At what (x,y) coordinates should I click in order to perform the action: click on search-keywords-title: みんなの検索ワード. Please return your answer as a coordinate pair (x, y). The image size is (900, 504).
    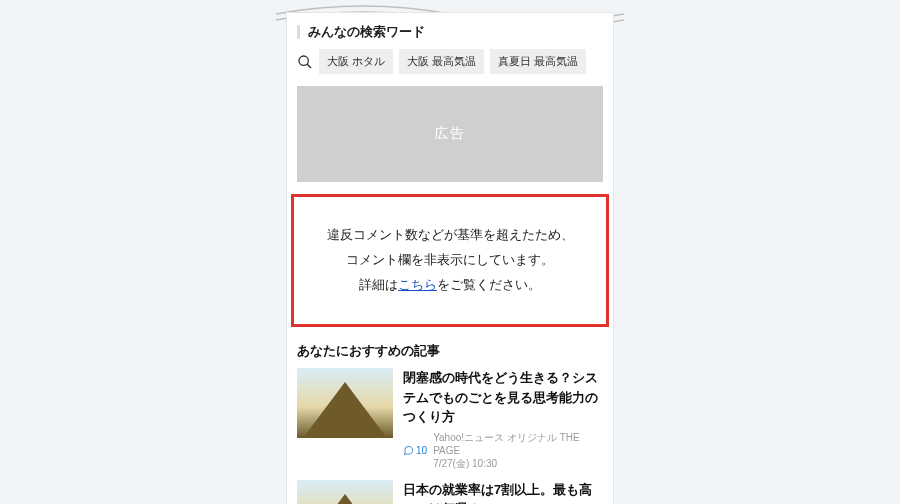
    Looking at the image, I should click on (366, 32).